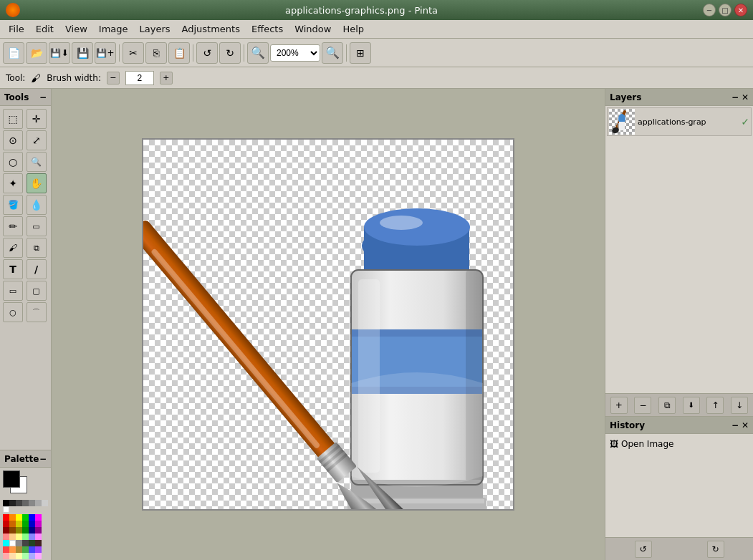 Image resolution: width=753 pixels, height=560 pixels. What do you see at coordinates (113, 78) in the screenshot?
I see `brush-width-minus: −` at bounding box center [113, 78].